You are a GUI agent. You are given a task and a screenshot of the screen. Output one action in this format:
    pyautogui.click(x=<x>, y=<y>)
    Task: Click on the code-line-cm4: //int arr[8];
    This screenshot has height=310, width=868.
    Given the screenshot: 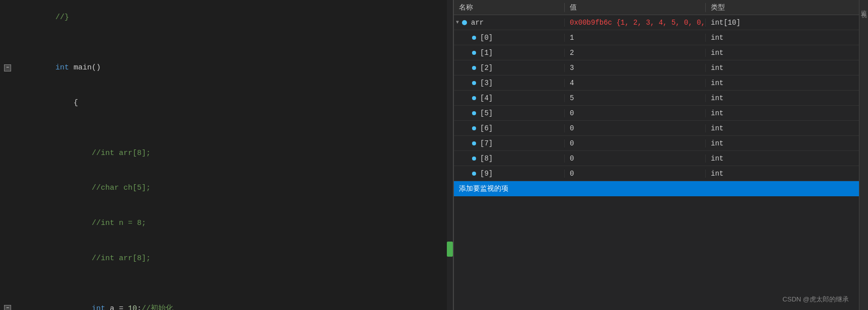 What is the action you would take?
    pyautogui.click(x=227, y=259)
    